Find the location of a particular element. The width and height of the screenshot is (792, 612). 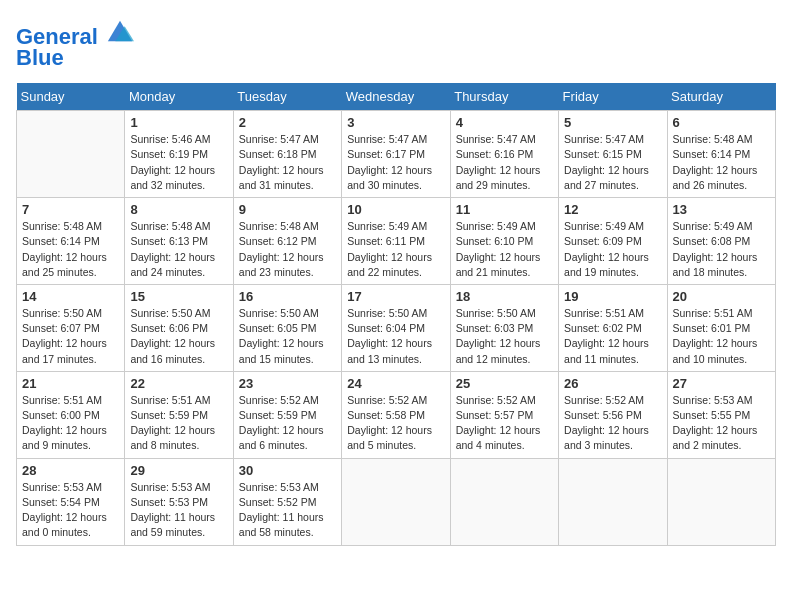

day-number: 30 is located at coordinates (288, 470).